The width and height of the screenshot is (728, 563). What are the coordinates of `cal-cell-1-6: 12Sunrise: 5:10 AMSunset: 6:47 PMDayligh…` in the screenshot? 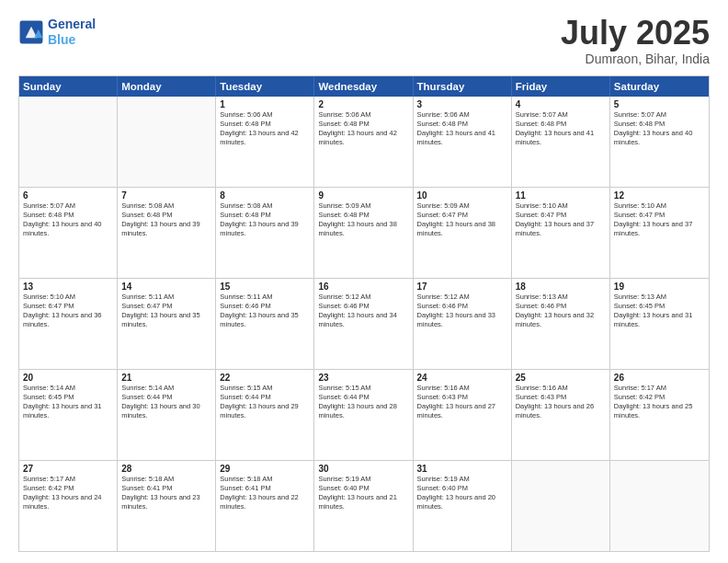 It's located at (660, 233).